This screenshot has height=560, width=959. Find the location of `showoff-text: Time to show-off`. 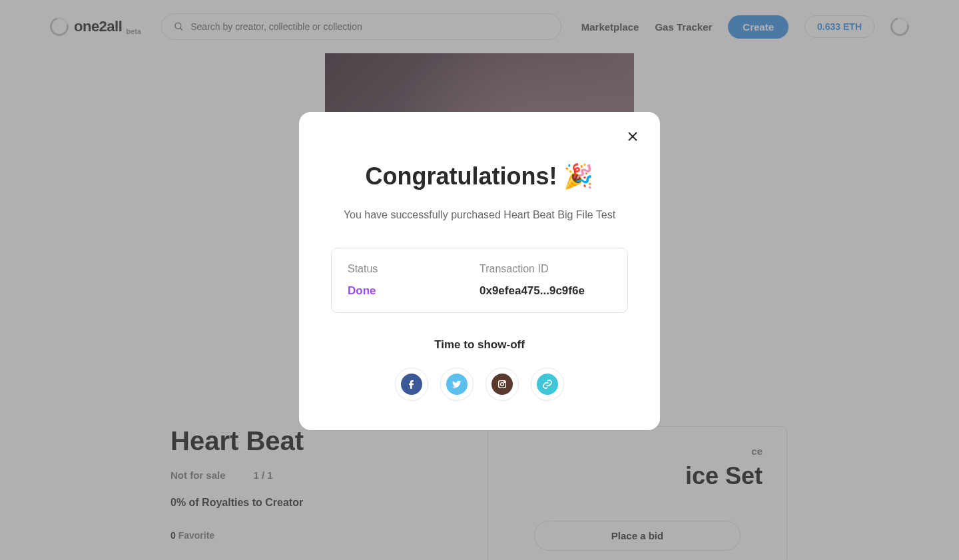

showoff-text: Time to show-off is located at coordinates (480, 345).